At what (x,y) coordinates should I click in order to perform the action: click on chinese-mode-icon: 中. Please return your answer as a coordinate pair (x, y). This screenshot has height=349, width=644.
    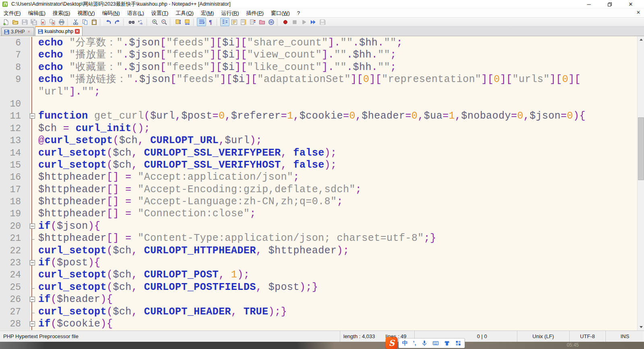
    Looking at the image, I should click on (405, 343).